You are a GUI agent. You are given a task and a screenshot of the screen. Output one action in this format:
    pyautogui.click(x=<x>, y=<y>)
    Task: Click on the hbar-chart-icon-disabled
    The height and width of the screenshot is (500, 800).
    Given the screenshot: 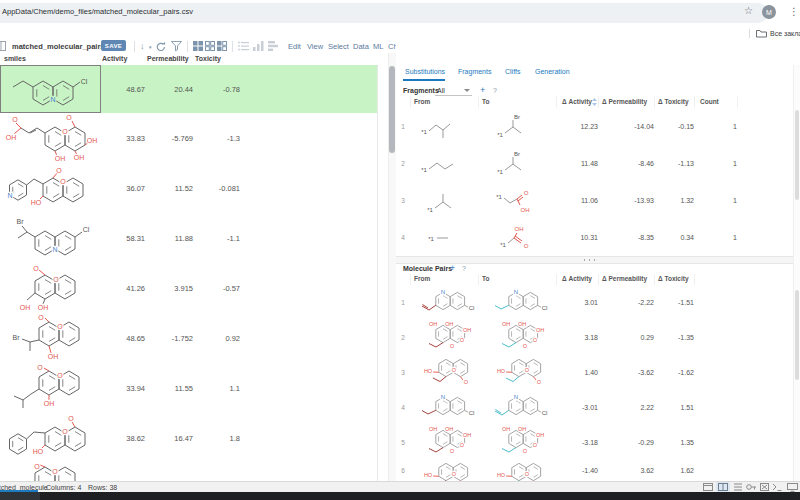 What is the action you would take?
    pyautogui.click(x=274, y=46)
    